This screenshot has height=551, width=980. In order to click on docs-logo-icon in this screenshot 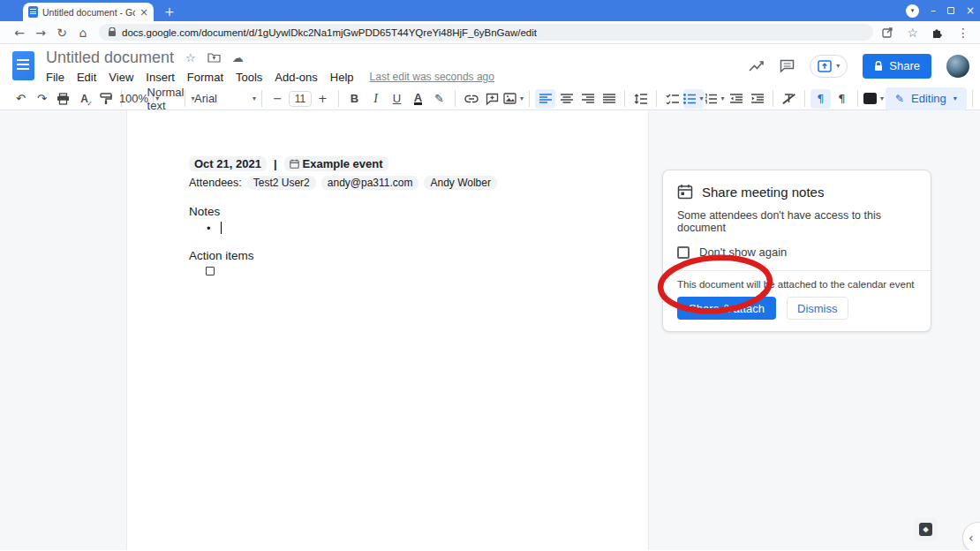, I will do `click(23, 65)`.